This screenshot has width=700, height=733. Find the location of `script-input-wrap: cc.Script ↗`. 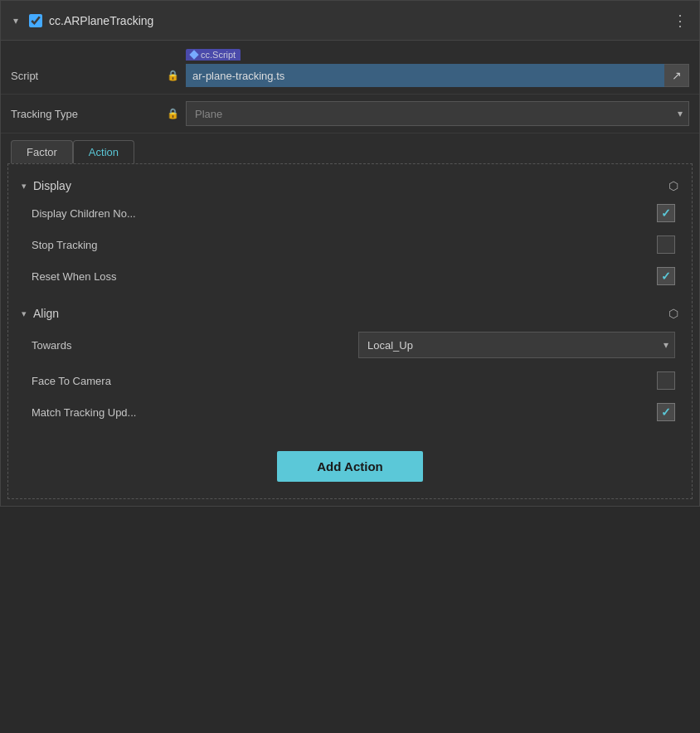

script-input-wrap: cc.Script ↗ is located at coordinates (438, 75).